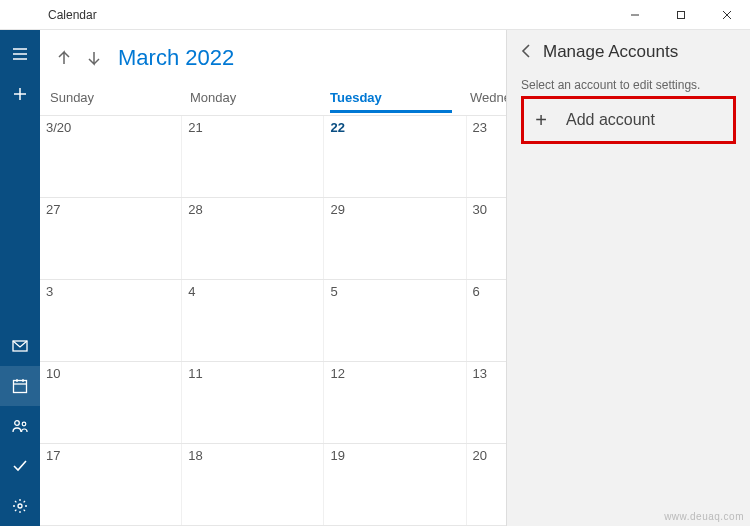 Image resolution: width=750 pixels, height=526 pixels. Describe the element at coordinates (628, 85) in the screenshot. I see `panel-subtitle: Select an account to edit settings.` at that location.